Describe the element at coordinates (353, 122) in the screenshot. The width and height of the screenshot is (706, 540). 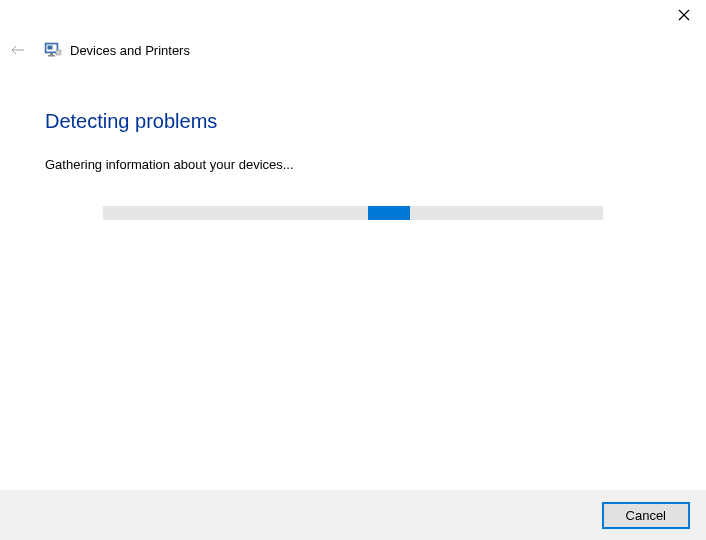
I see `page-heading: Detecting problems` at that location.